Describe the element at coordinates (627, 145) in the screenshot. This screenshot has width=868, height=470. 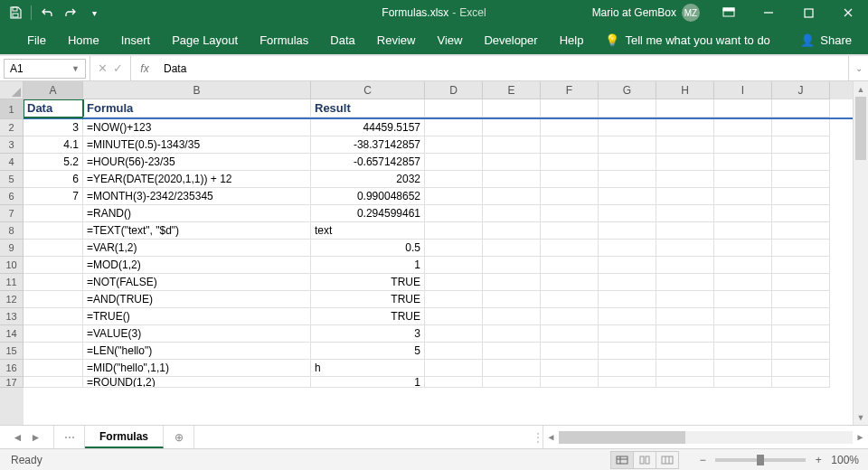
I see `cell-G3` at that location.